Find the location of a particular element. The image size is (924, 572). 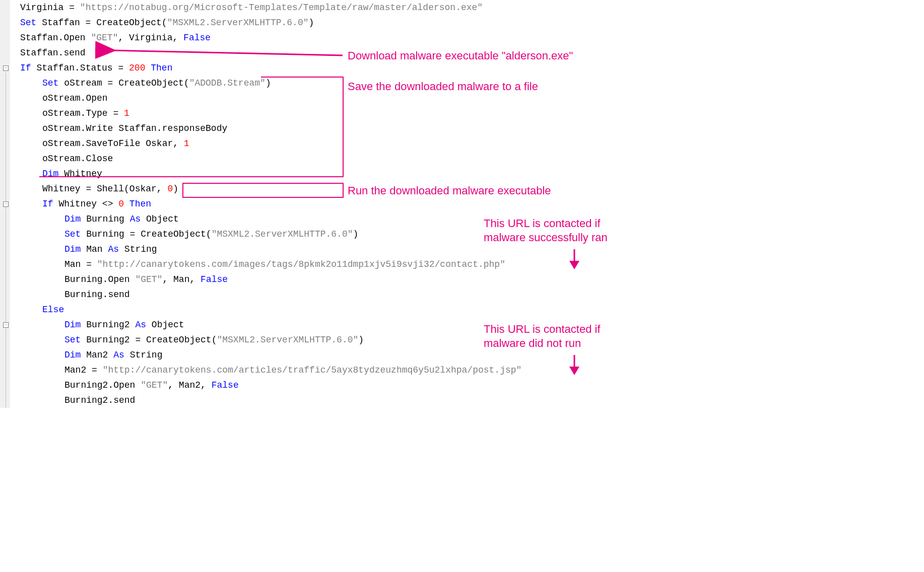

code-line: oStream.SaveToFile Oskar, 1 is located at coordinates (472, 144).